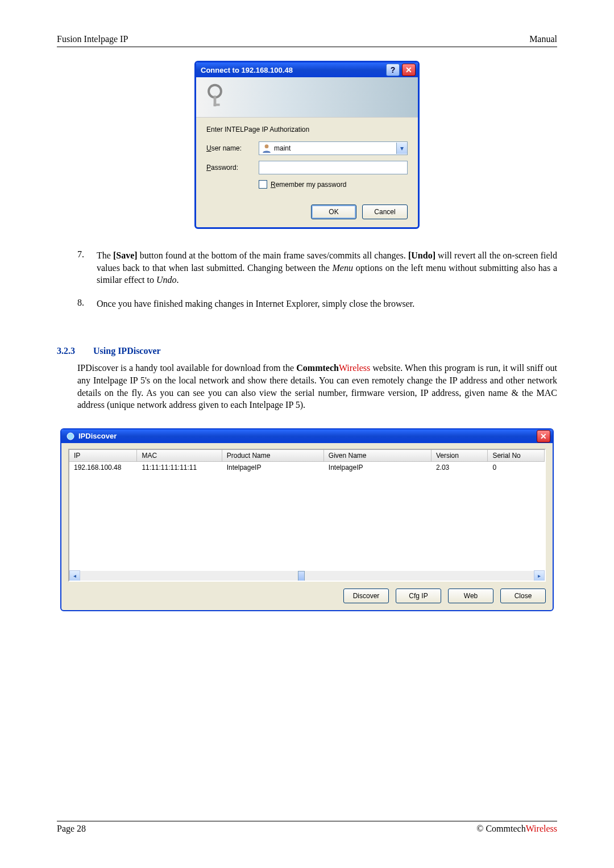 The height and width of the screenshot is (868, 614). I want to click on auth-banner, so click(307, 98).